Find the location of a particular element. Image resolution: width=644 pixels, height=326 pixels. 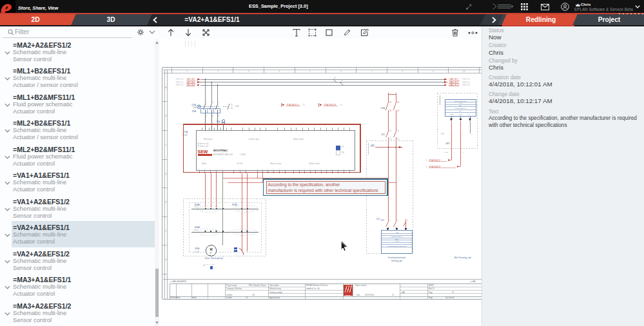

svg-text: W22-4 is located at coordinates (397, 239).